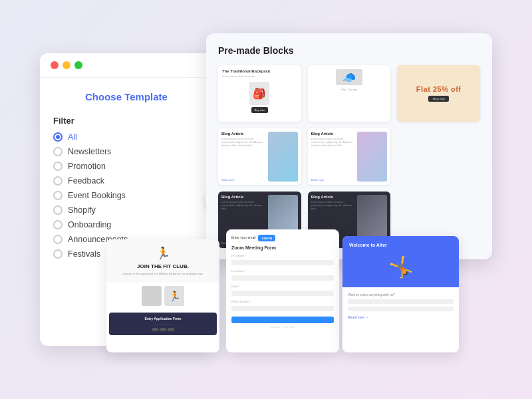 Image resolution: width=532 pixels, height=399 pixels. Describe the element at coordinates (58, 254) in the screenshot. I see `radio-festivals` at that location.